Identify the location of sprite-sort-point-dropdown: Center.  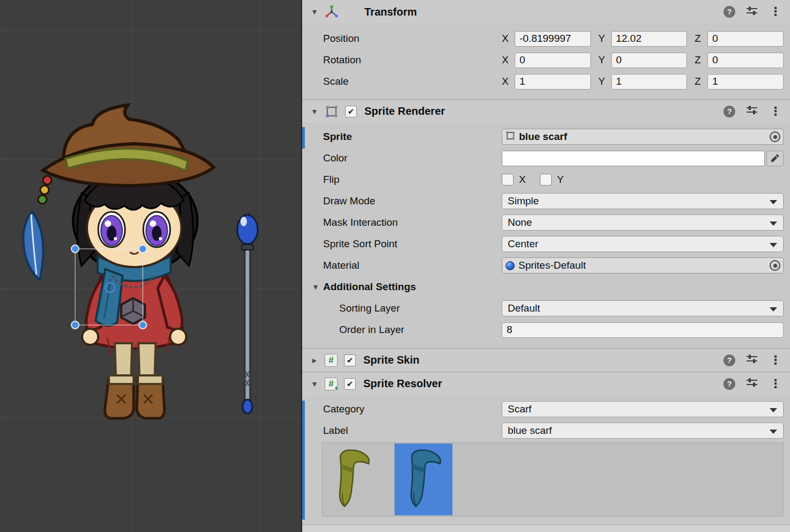
(643, 244).